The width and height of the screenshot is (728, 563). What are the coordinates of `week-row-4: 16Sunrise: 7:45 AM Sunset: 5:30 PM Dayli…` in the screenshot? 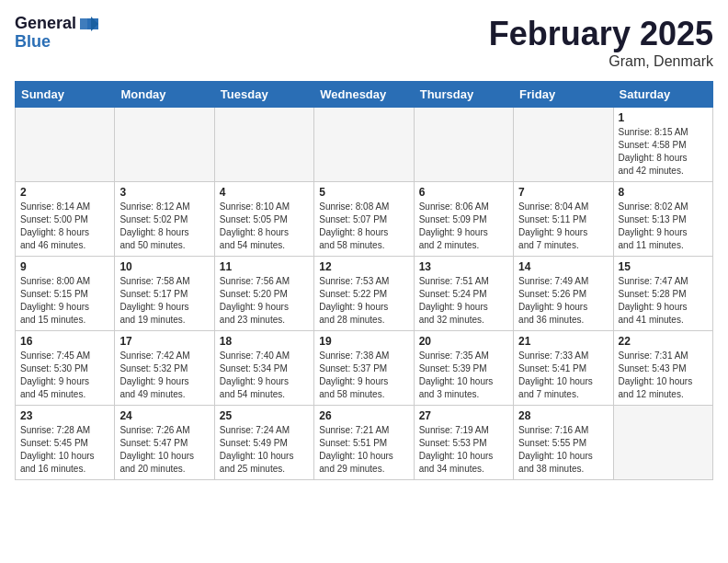 It's located at (364, 368).